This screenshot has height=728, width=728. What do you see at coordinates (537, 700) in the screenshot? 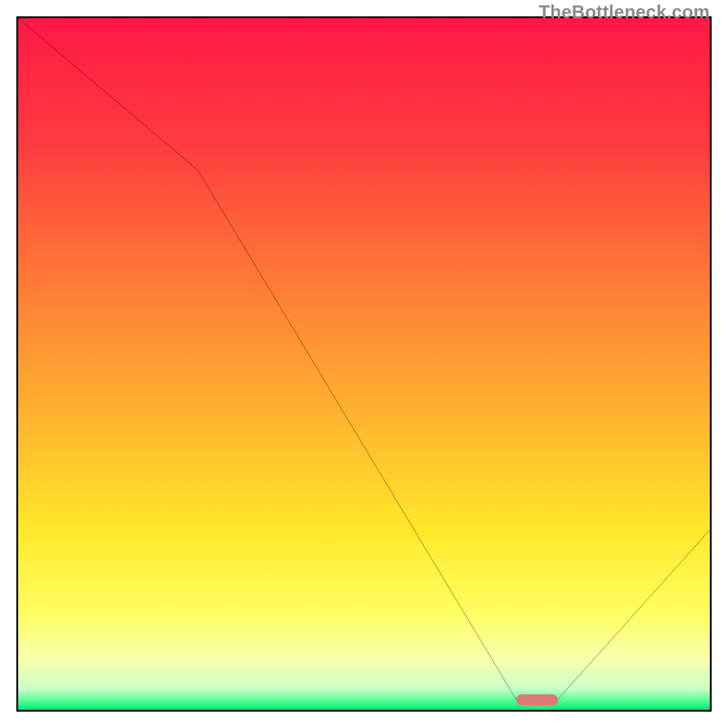
I see `optimal-marker` at bounding box center [537, 700].